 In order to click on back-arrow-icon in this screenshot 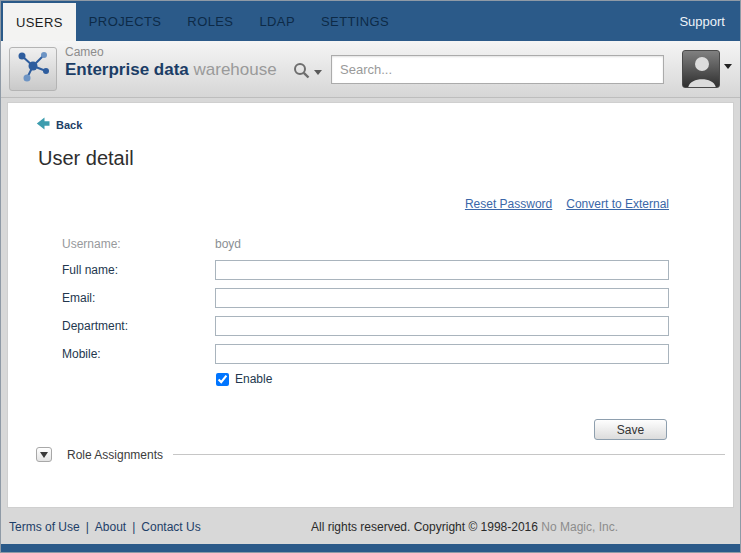, I will do `click(43, 124)`.